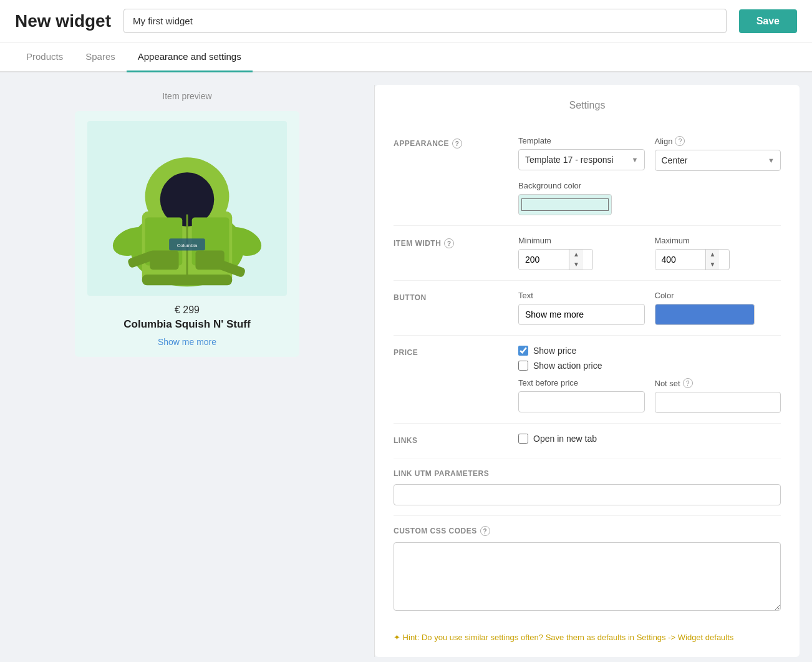 The image size is (812, 662). Describe the element at coordinates (587, 488) in the screenshot. I see `utm-section: LINK UTM PARAMETERS` at that location.